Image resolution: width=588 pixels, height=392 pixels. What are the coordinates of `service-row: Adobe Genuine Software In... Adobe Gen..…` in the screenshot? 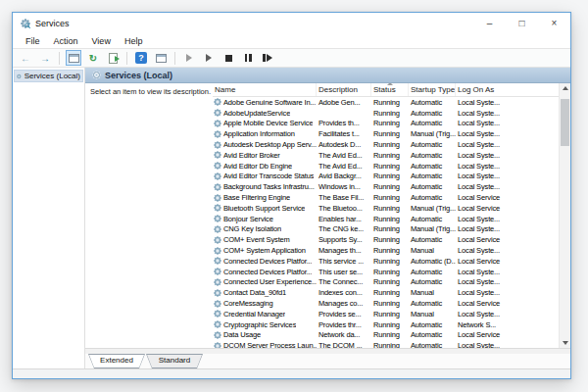 It's located at (386, 102).